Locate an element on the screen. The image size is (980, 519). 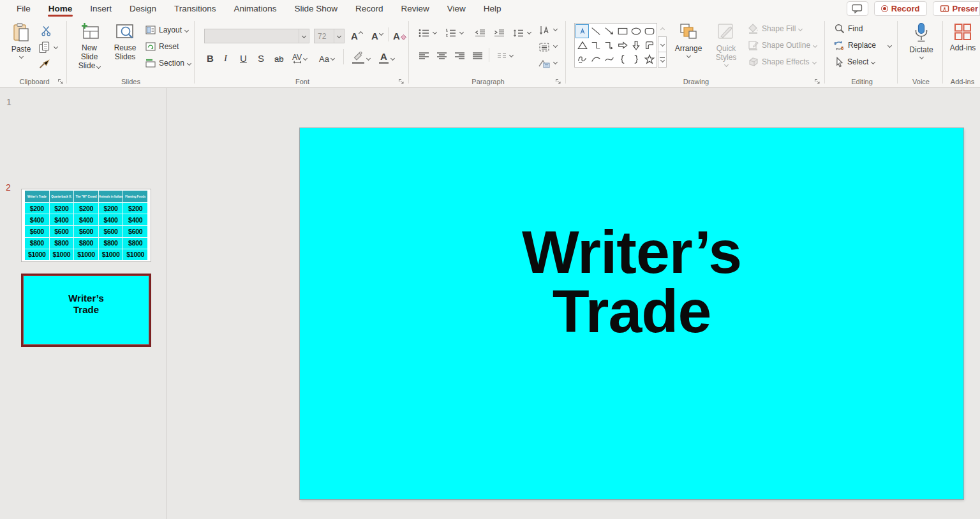
star-shape-icon is located at coordinates (650, 59).